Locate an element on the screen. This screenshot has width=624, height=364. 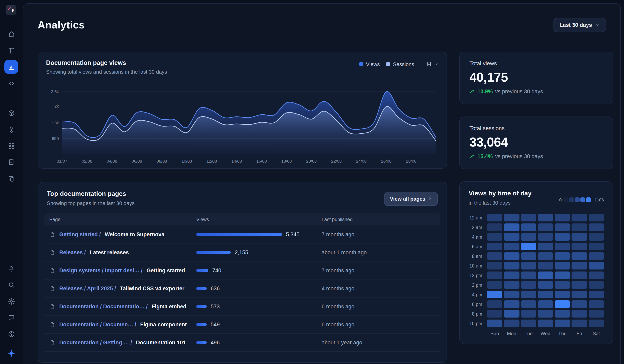
sidebar-item-assets is located at coordinates (11, 146).